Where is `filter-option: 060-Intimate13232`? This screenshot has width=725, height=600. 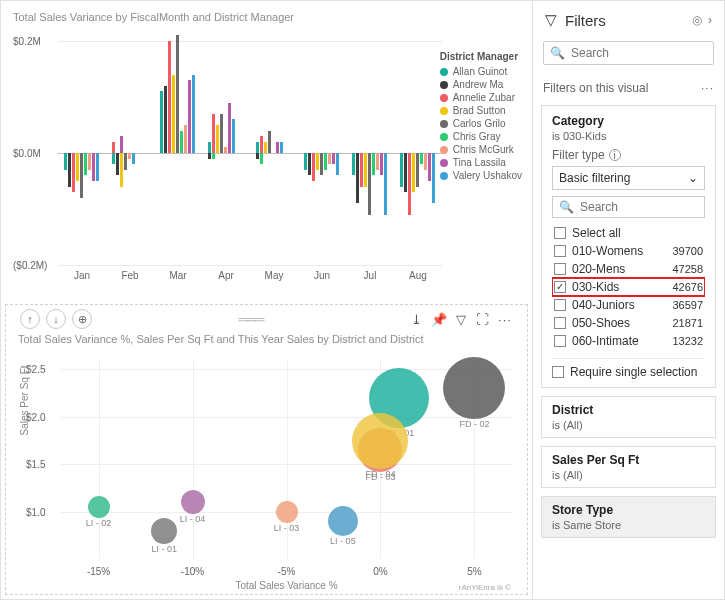 filter-option: 060-Intimate13232 is located at coordinates (628, 341).